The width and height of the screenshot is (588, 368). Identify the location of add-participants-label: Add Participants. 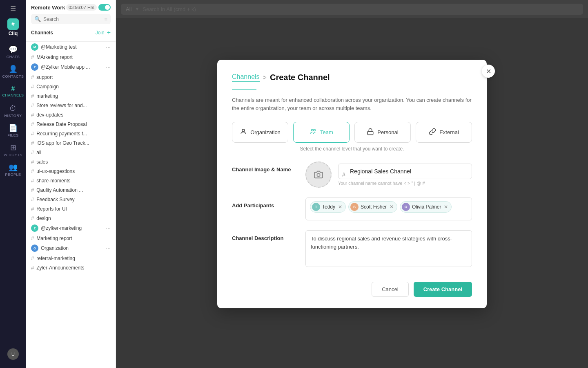
(265, 203).